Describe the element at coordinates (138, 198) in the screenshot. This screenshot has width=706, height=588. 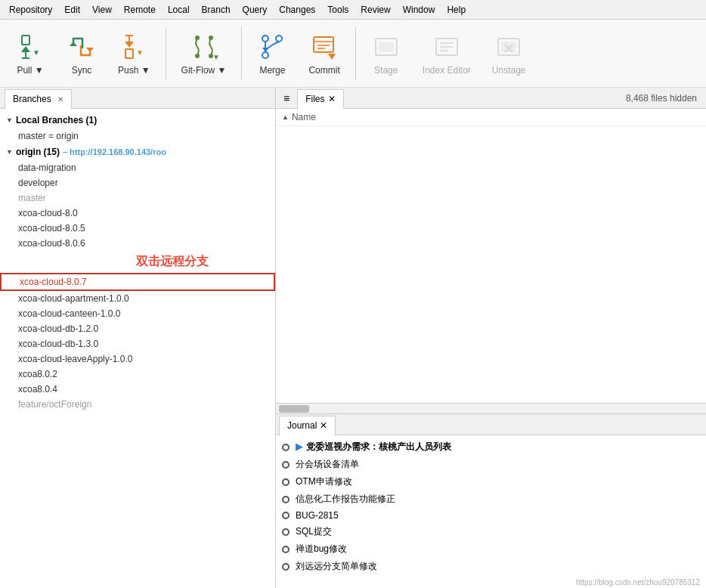
I see `branch-master-origin: master` at that location.